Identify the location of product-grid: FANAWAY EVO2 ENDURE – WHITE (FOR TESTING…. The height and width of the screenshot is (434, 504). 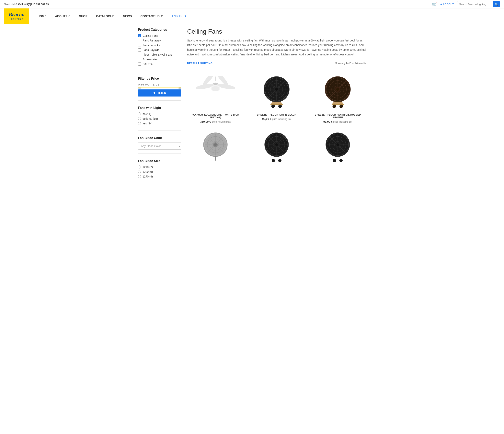
(277, 118).